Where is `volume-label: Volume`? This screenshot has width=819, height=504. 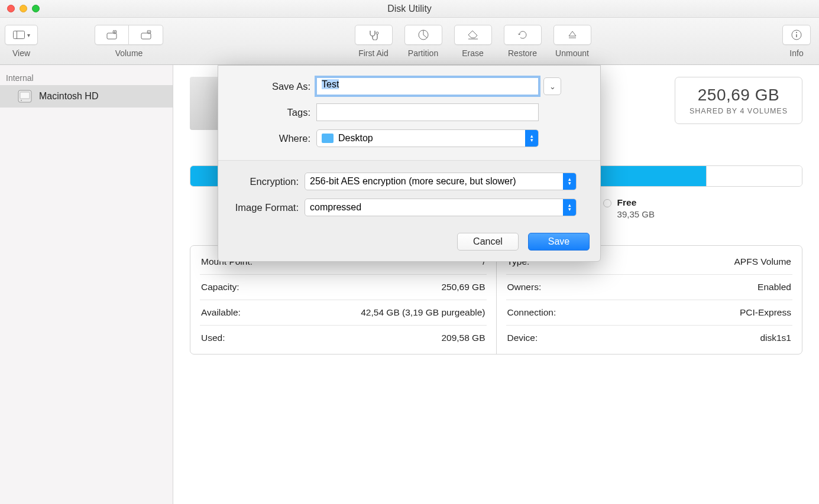 volume-label: Volume is located at coordinates (129, 53).